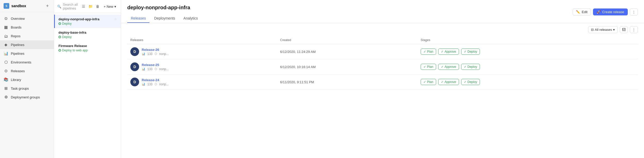  I want to click on nav-header: S sandbox +, so click(27, 6).